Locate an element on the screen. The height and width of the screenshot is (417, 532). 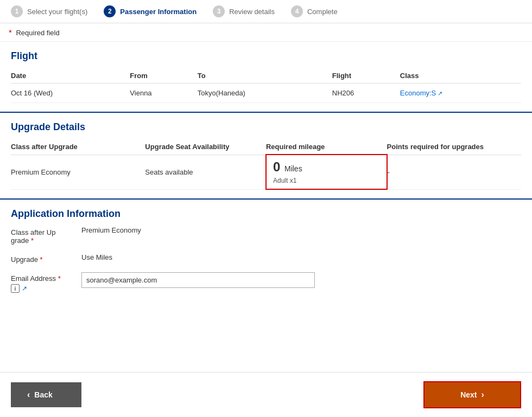
step-2-label: Passenger Information is located at coordinates (159, 12).